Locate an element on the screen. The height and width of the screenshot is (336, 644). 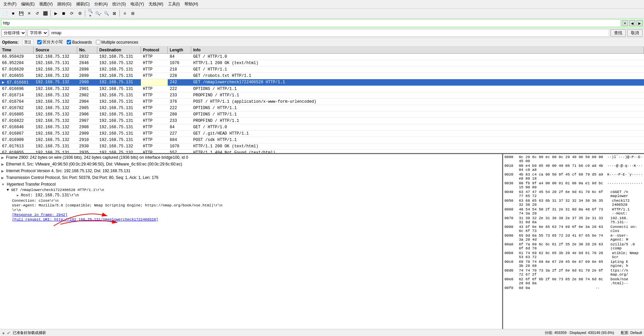
table-row: 67.016655 192.168.75.132 2899 192.168.75… is located at coordinates (322, 76).